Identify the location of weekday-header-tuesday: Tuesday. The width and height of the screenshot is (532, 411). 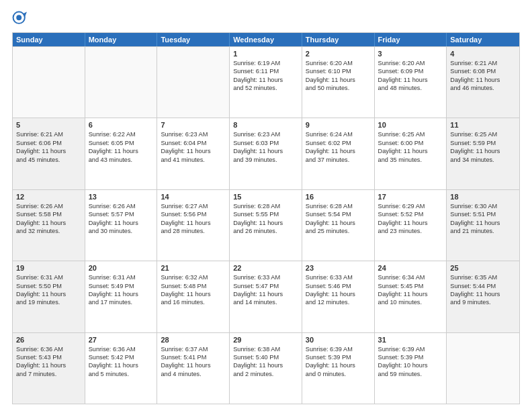
(193, 40).